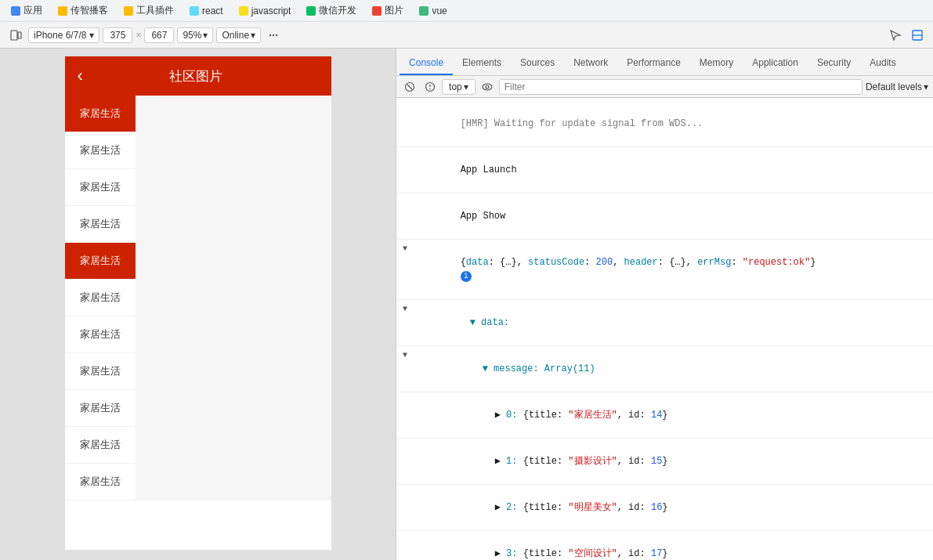 The image size is (933, 560). I want to click on preserve-log-button, so click(430, 87).